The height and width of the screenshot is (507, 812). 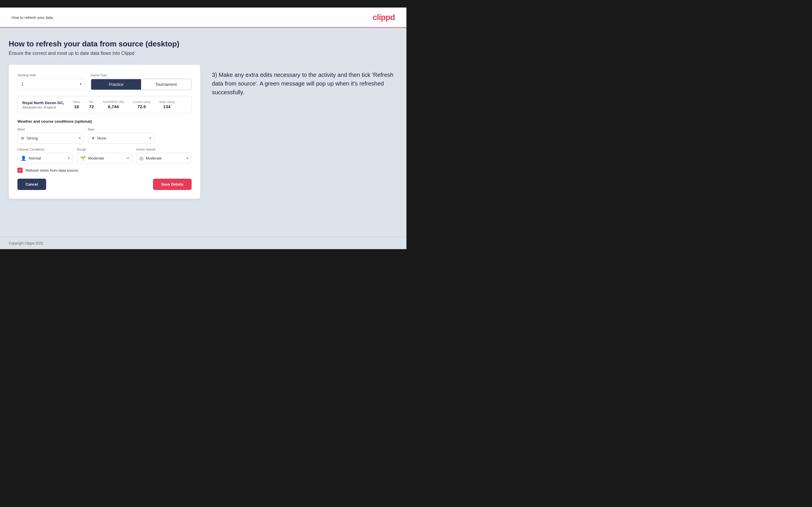 What do you see at coordinates (123, 138) in the screenshot?
I see `rain-value: None` at bounding box center [123, 138].